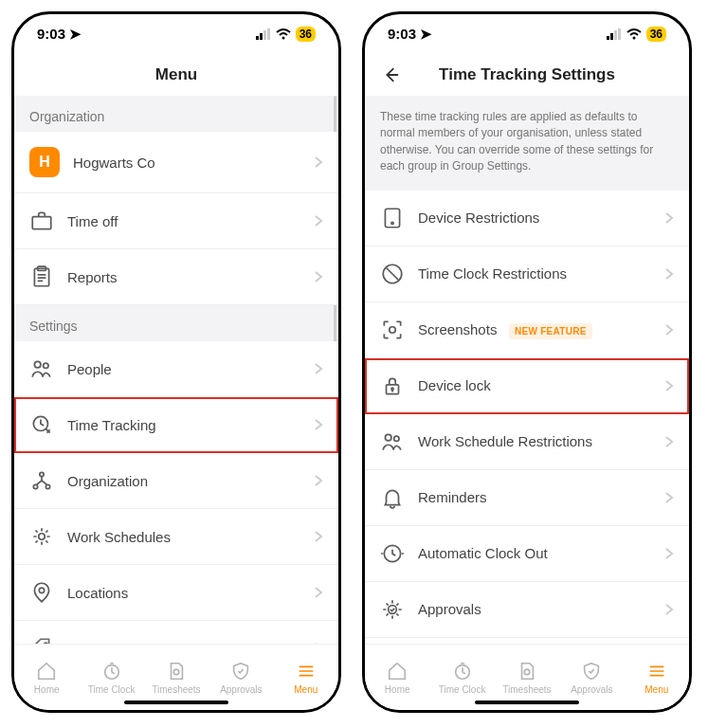 The height and width of the screenshot is (728, 708). Describe the element at coordinates (392, 386) in the screenshot. I see `lock-icon` at that location.